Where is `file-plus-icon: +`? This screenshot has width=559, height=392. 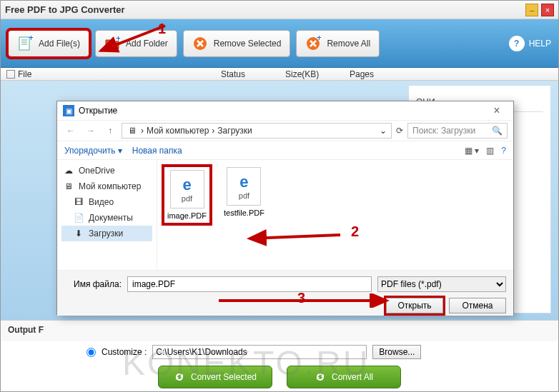
file-plus-icon: + is located at coordinates (25, 44).